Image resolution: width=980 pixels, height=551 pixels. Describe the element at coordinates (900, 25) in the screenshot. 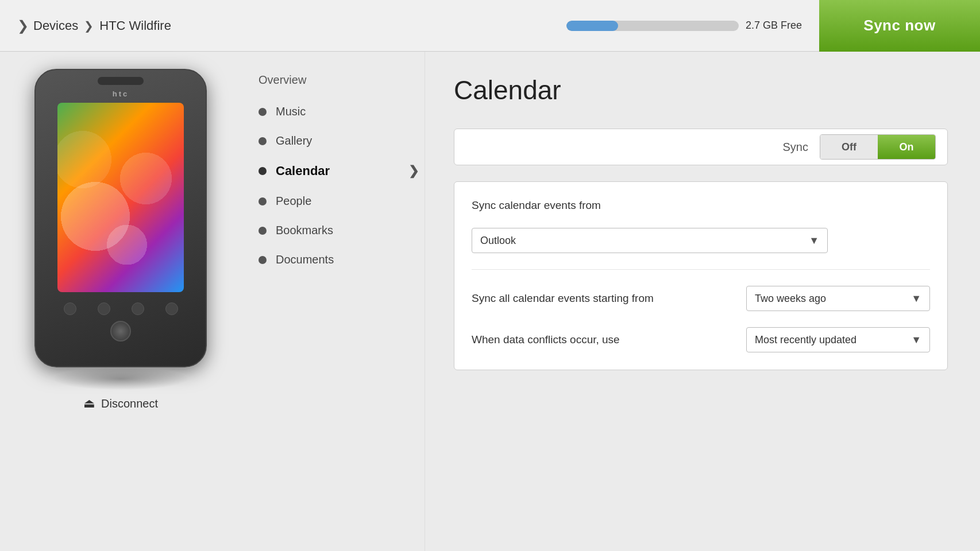

I see `sync-now-label: Sync now` at that location.